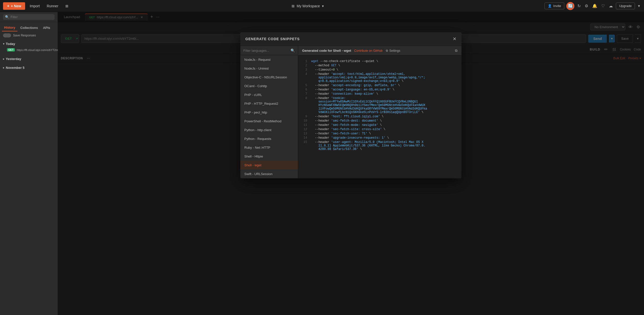  Describe the element at coordinates (586, 6) in the screenshot. I see `settings-icon: ⚙` at that location.